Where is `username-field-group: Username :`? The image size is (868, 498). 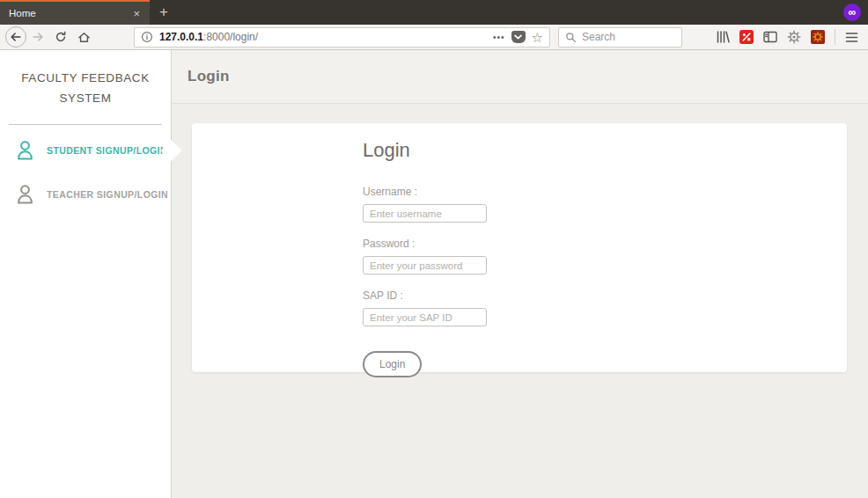 username-field-group: Username : is located at coordinates (605, 204).